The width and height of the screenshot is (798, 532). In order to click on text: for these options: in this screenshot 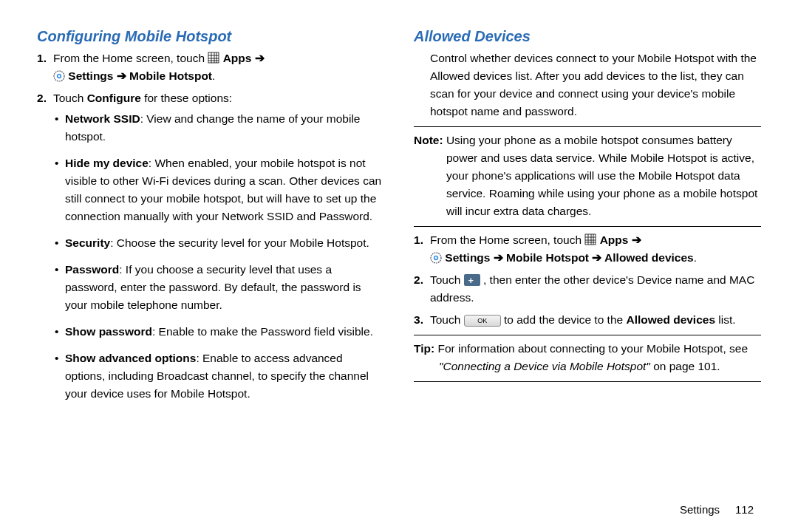, I will do `click(186, 98)`.